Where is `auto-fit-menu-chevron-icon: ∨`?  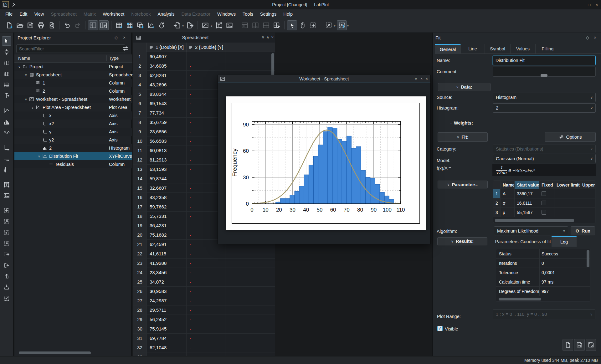 auto-fit-menu-chevron-icon: ∨ is located at coordinates (335, 26).